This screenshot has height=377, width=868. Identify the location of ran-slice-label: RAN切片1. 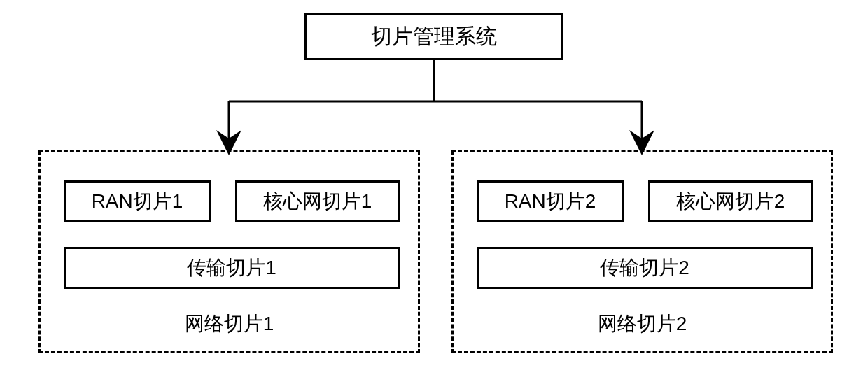
(137, 201).